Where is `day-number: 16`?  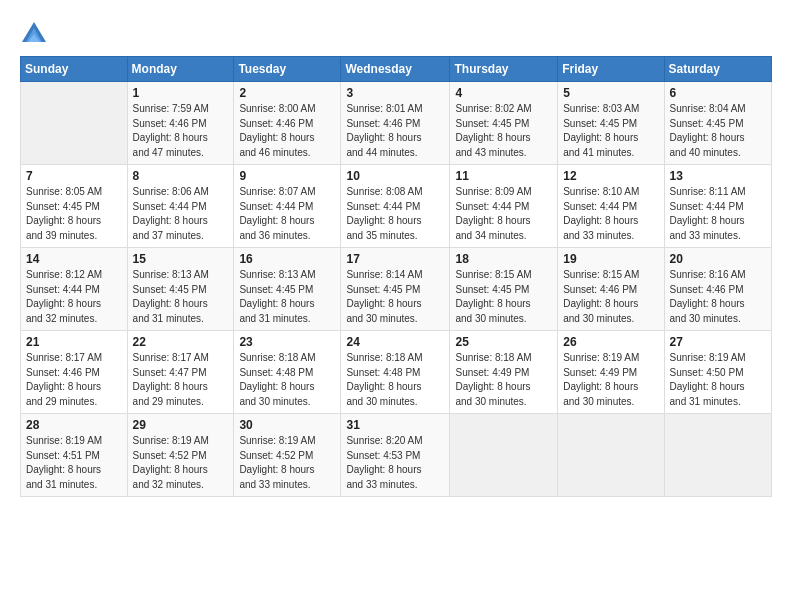
day-number: 16 is located at coordinates (287, 259).